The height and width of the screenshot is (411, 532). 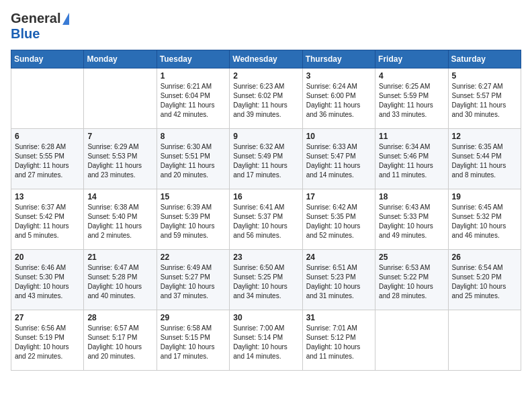 What do you see at coordinates (266, 26) in the screenshot?
I see `page-header: General Blue` at bounding box center [266, 26].